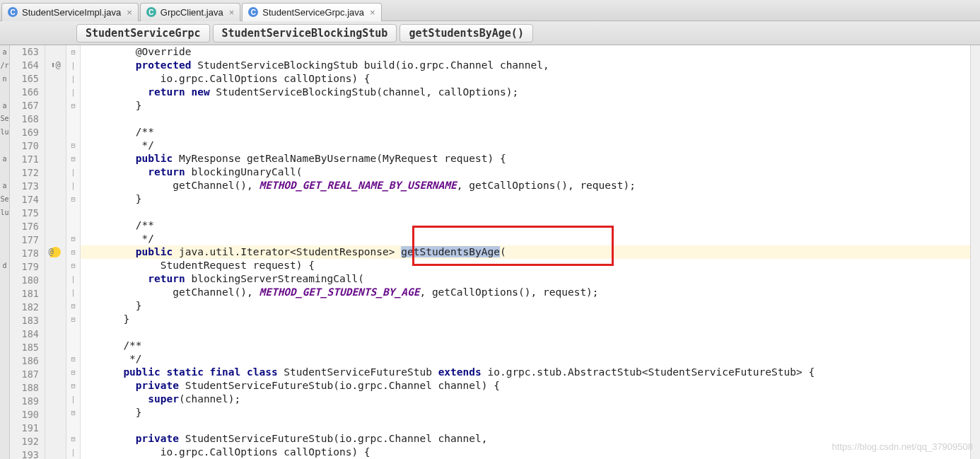  What do you see at coordinates (903, 447) in the screenshot?
I see `watermark-text: https://blog.csdn.net/qq_37909508` at bounding box center [903, 447].